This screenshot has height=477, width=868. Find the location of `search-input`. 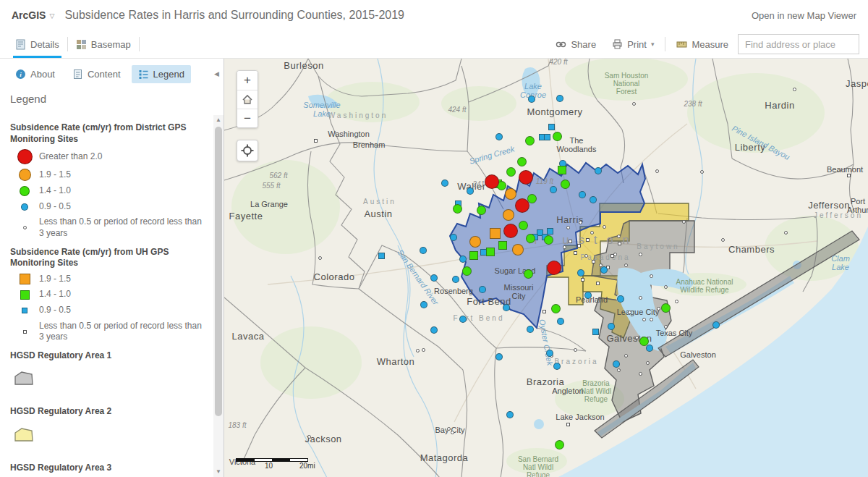

search-input is located at coordinates (799, 44).